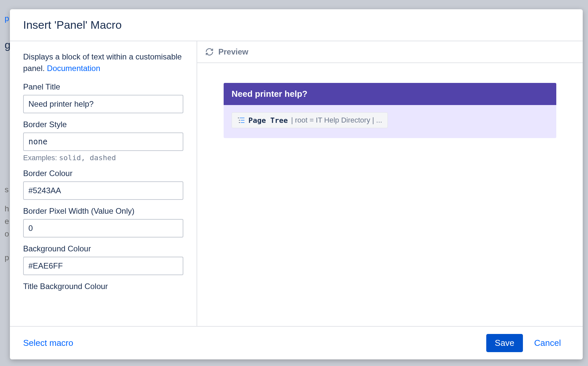 Image resolution: width=588 pixels, height=366 pixels. Describe the element at coordinates (7, 209) in the screenshot. I see `bg-artifact-h: h` at that location.